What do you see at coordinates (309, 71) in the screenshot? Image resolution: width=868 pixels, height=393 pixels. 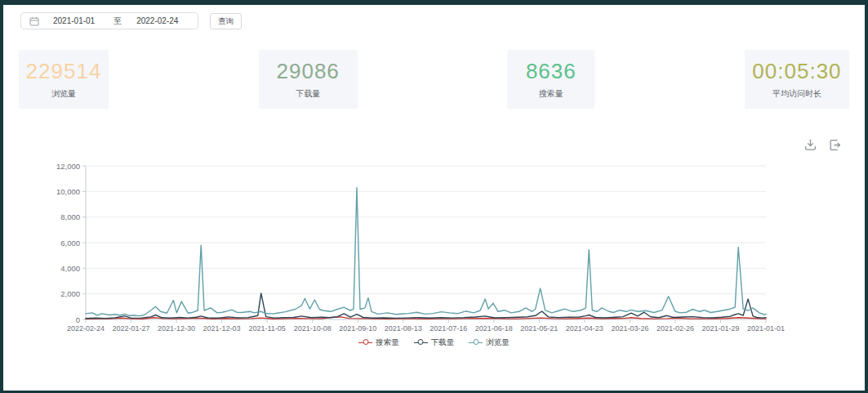 I see `stat-value: 29086` at bounding box center [309, 71].